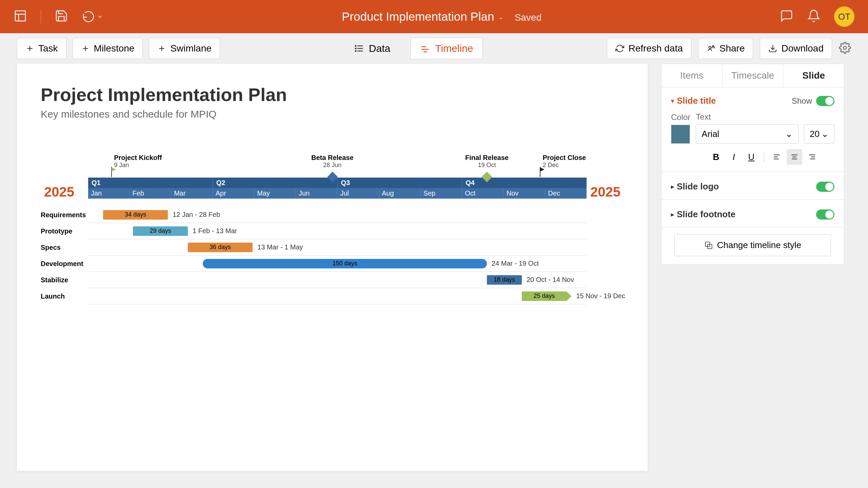  What do you see at coordinates (138, 165) in the screenshot?
I see `milestone-date: 9 Jan` at bounding box center [138, 165].